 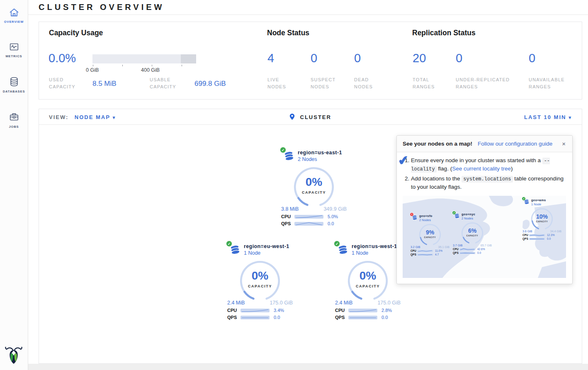 I want to click on sidebar-item-jobs: JOBS, so click(x=14, y=120).